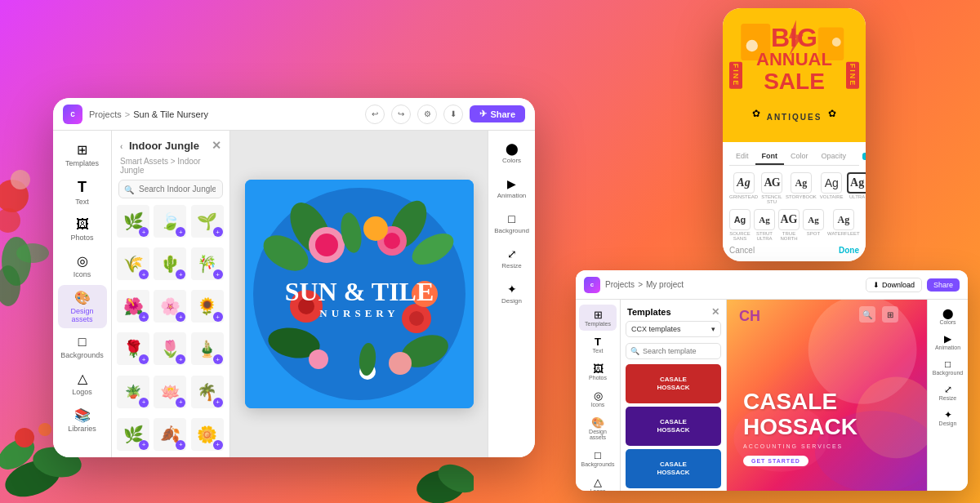  Describe the element at coordinates (170, 392) in the screenshot. I see `asset-item: 🪷+` at that location.